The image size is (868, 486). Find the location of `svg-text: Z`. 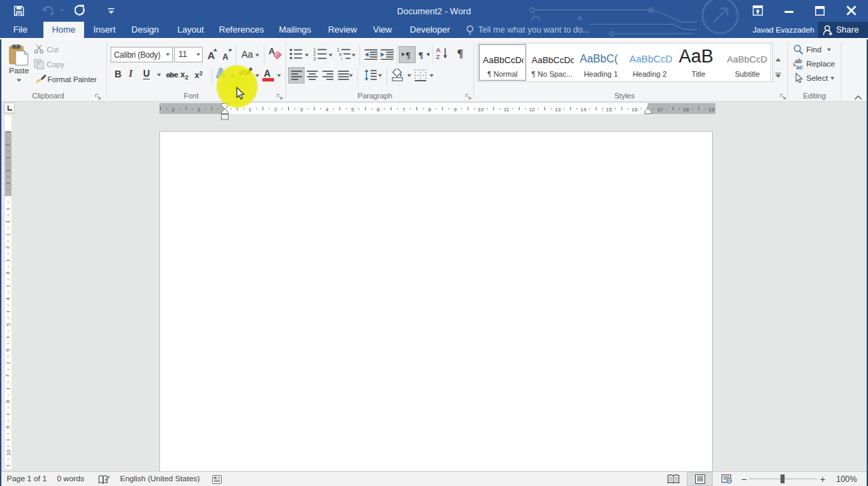

svg-text: Z is located at coordinates (438, 57).